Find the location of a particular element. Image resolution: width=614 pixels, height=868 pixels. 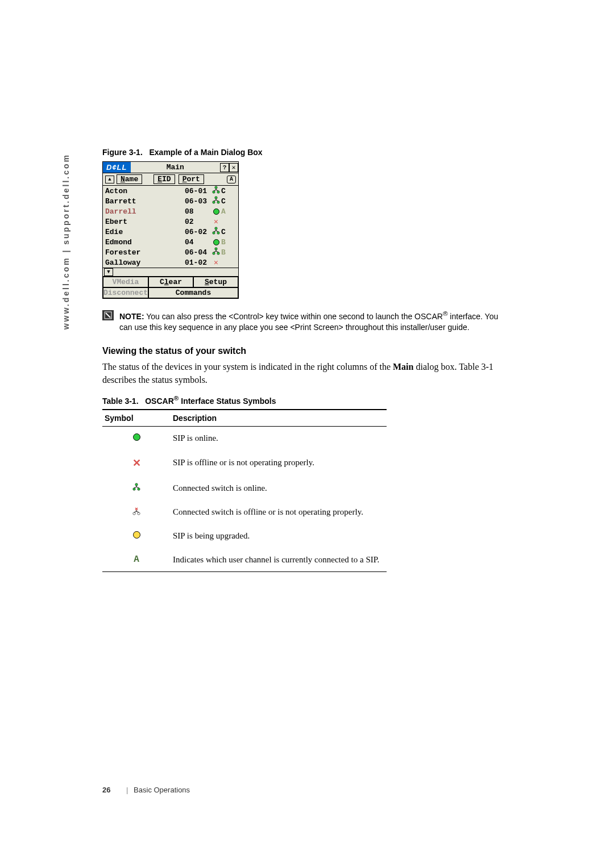

device-list: Acton06-01CBarrett06-03CDarrell08AEbert0… is located at coordinates (171, 227).